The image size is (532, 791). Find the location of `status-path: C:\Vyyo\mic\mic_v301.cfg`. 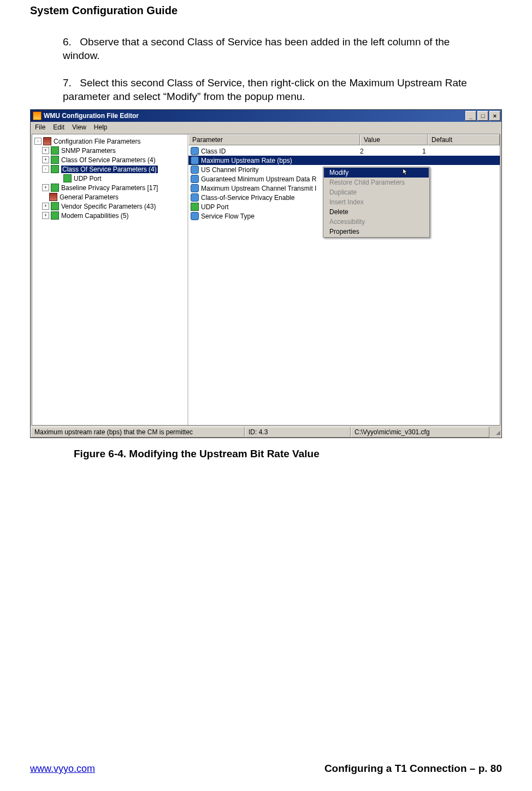

status-path: C:\Vyyo\mic\mic_v301.cfg is located at coordinates (420, 432).